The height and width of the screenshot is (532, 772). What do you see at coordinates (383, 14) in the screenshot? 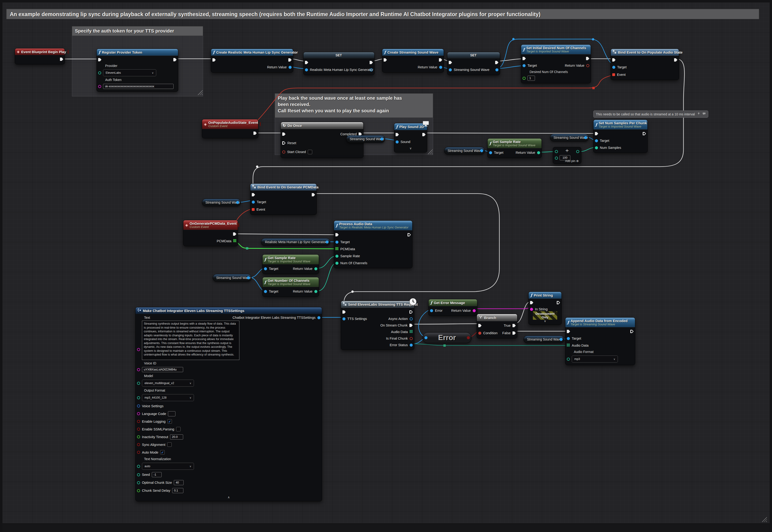
I see `graph-comment-banner: An example demonstrating lip sync during…` at bounding box center [383, 14].